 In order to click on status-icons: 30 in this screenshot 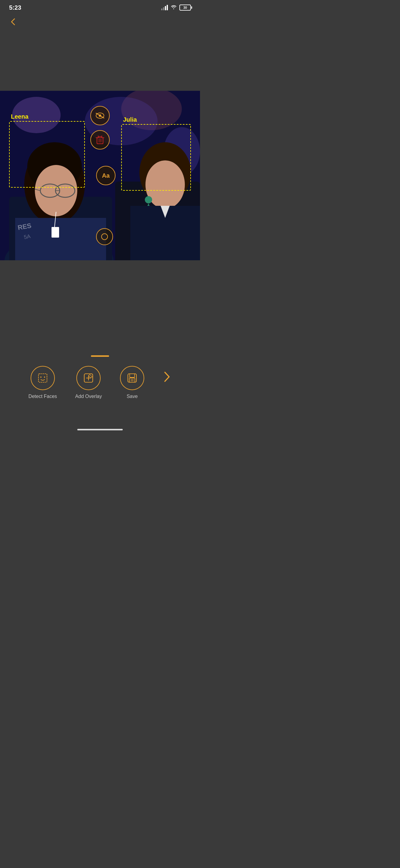, I will do `click(176, 7)`.